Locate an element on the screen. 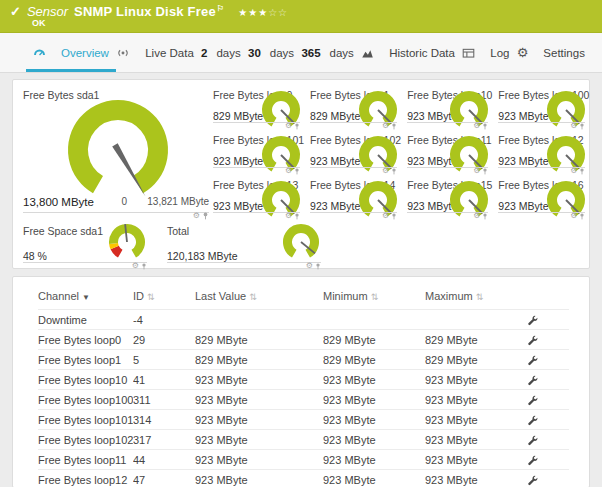 This screenshot has height=487, width=602. table-row: Free Bytes loop12 47 923 MByte 923 MByte… is located at coordinates (304, 478).